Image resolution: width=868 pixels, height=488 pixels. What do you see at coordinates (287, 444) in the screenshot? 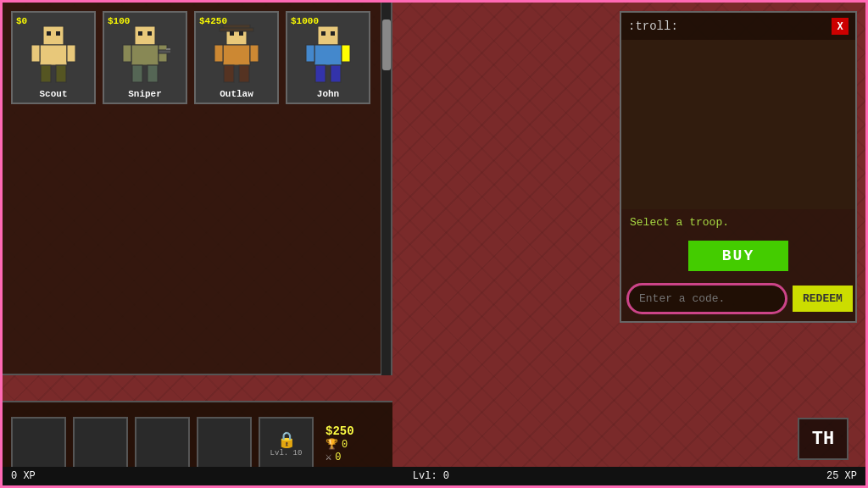
I see `inventory-slot-5-locked: 🔒 Lvl. 10` at bounding box center [287, 444].